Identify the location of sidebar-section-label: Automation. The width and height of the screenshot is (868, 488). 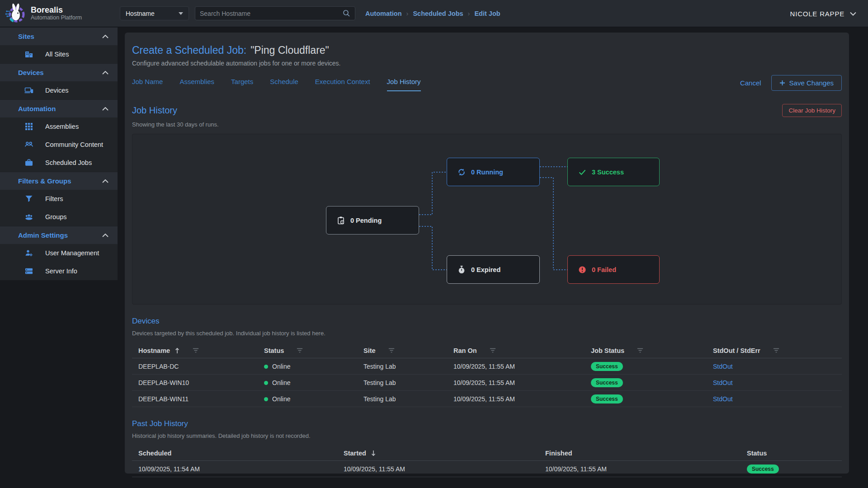
(37, 108).